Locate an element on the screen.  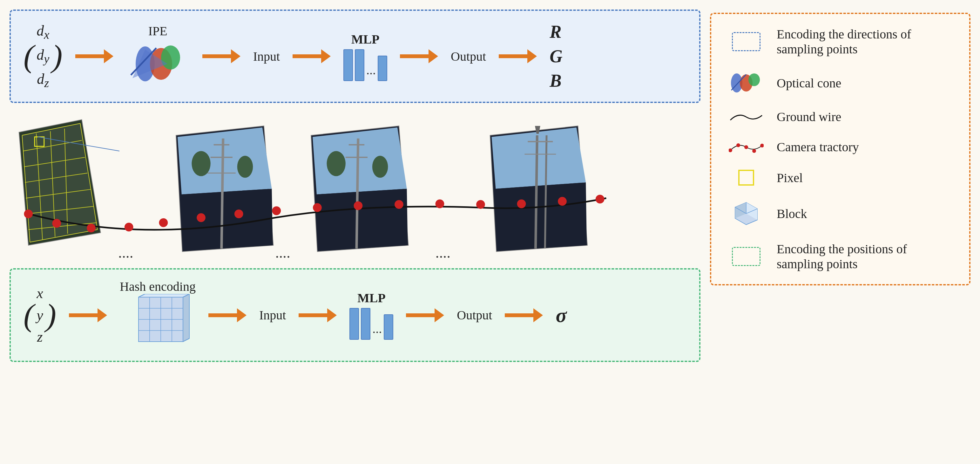
camera-traj-legend-icon is located at coordinates (746, 147).